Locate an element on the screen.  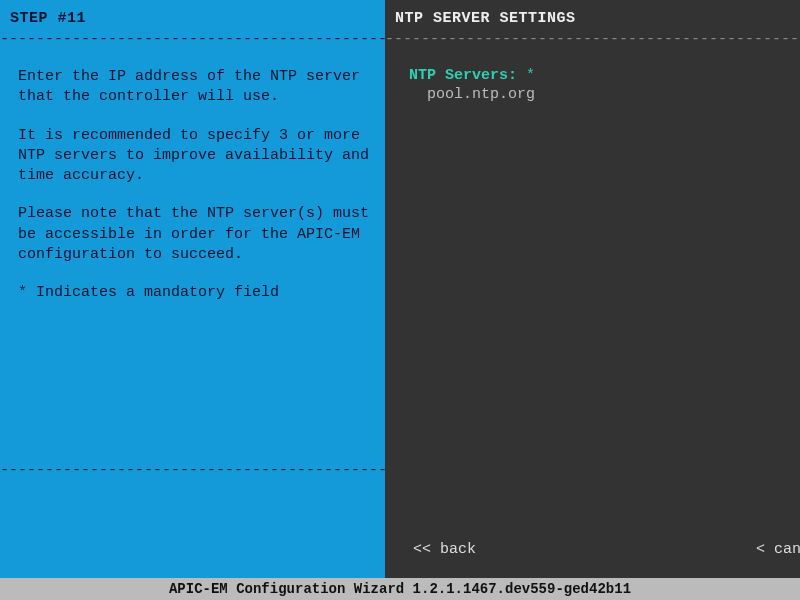
step-header: STEP #11 is located at coordinates (192, 16).